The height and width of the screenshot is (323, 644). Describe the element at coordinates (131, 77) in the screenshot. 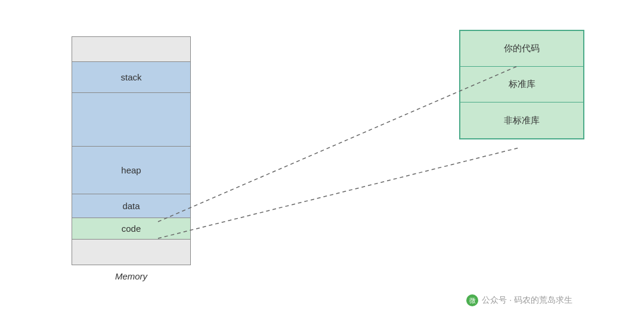

I see `stack-label: stack` at that location.